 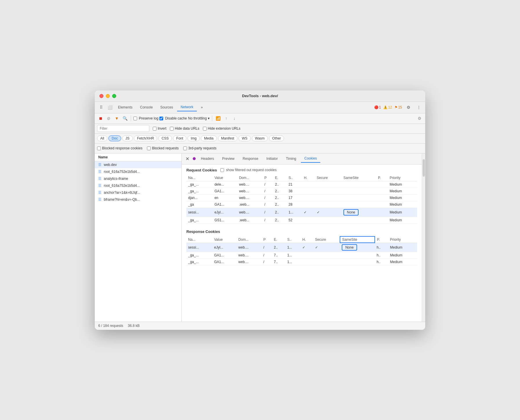 What do you see at coordinates (146, 138) in the screenshot?
I see `type-btn-fetchxhr: Fetch/XHR` at bounding box center [146, 138].